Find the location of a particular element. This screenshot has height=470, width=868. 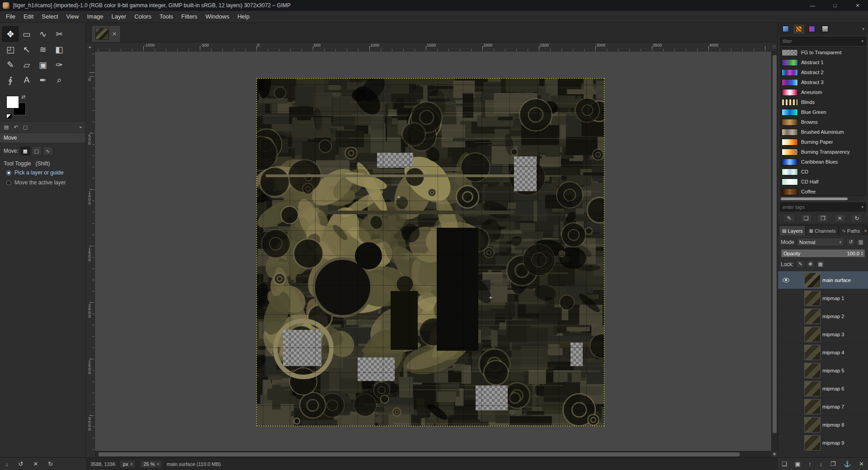

lower-layer-button: ↓ is located at coordinates (821, 464).